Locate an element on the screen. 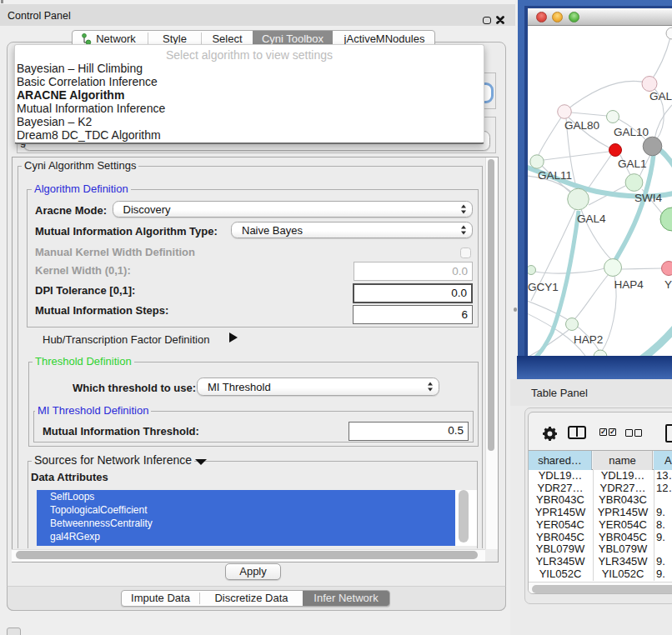 The width and height of the screenshot is (672, 635). svg-text: SWI4 is located at coordinates (649, 198).